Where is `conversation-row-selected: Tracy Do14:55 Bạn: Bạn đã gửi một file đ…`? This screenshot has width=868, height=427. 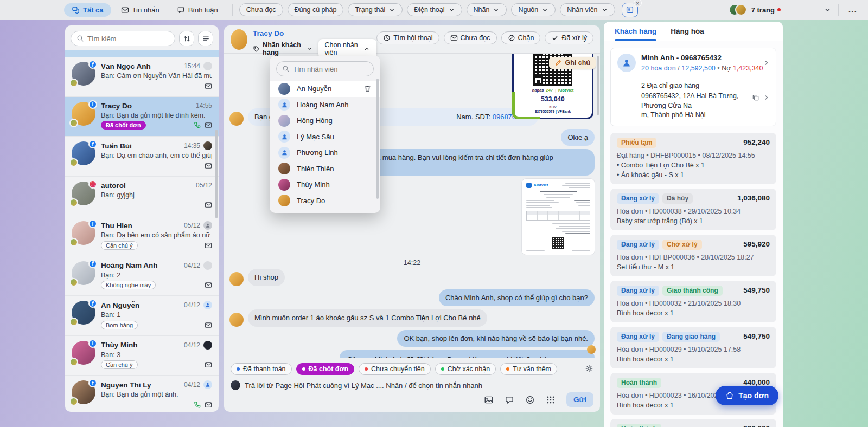
conversation-row-selected: Tracy Do14:55 Bạn: Bạn đã gửi một file đ… is located at coordinates (142, 117).